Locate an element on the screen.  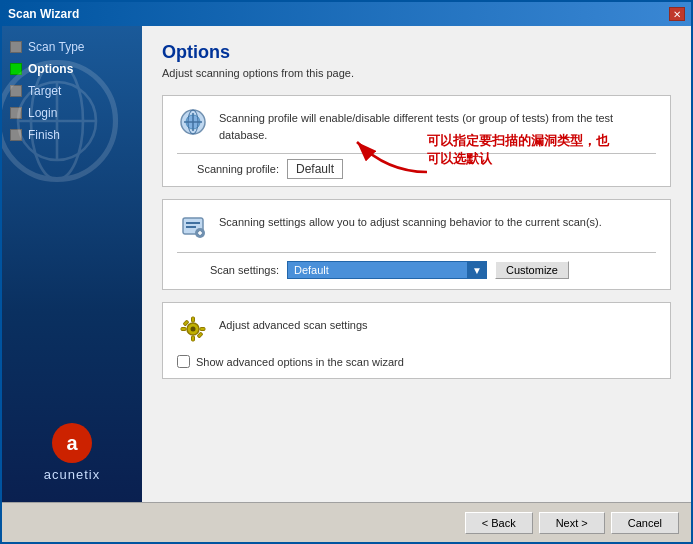
titlebar: Scan Wizard ✕ is located at coordinates (346, 14).